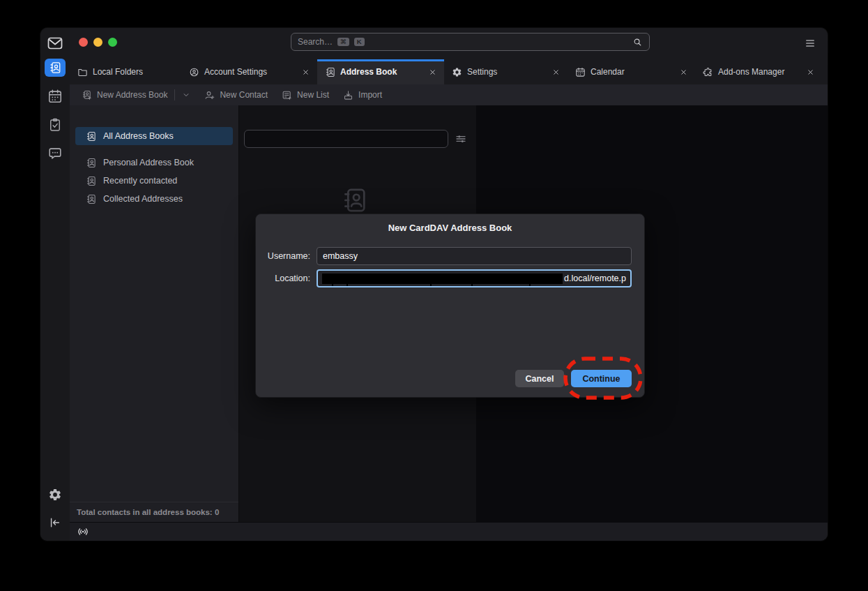 The image size is (868, 591). What do you see at coordinates (236, 72) in the screenshot?
I see `tab-label: Account Settings` at bounding box center [236, 72].